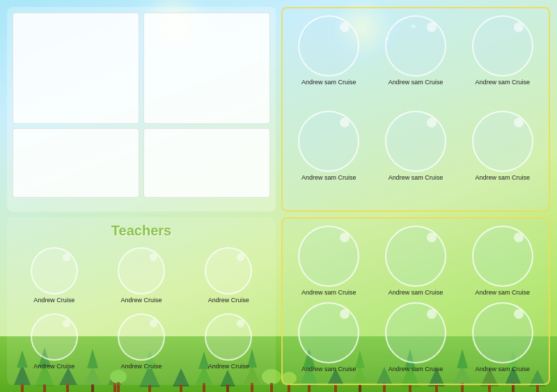  What do you see at coordinates (141, 308) in the screenshot?
I see `teachers-grid: Andrew Cruise Andrew Cruise Andrew Cruis…` at bounding box center [141, 308].